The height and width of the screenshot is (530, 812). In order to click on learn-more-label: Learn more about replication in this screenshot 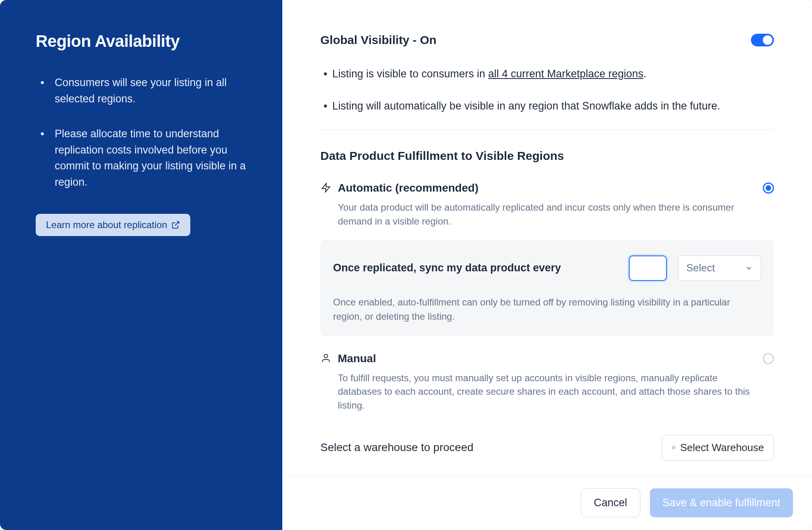, I will do `click(107, 225)`.